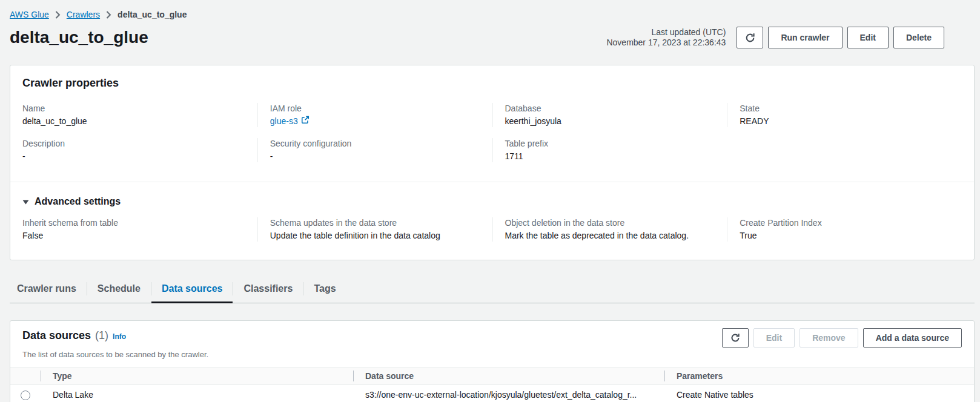 The width and height of the screenshot is (980, 402). I want to click on column-header-parameters-label: Parameters, so click(700, 376).